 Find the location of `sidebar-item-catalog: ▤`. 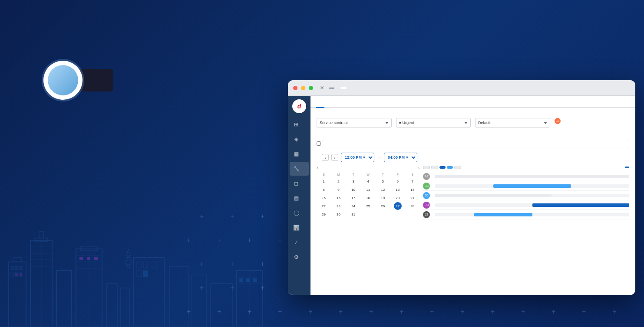

sidebar-item-catalog: ▤ is located at coordinates (299, 198).